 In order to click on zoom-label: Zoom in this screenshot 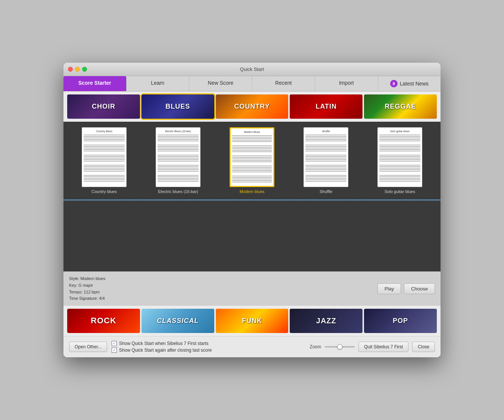, I will do `click(316, 347)`.